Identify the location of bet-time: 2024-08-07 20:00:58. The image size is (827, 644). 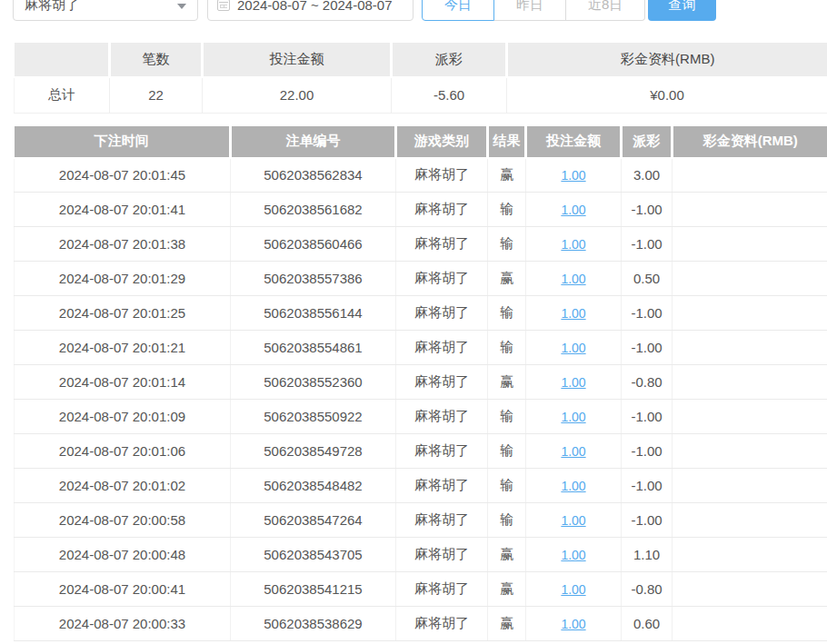
(123, 520).